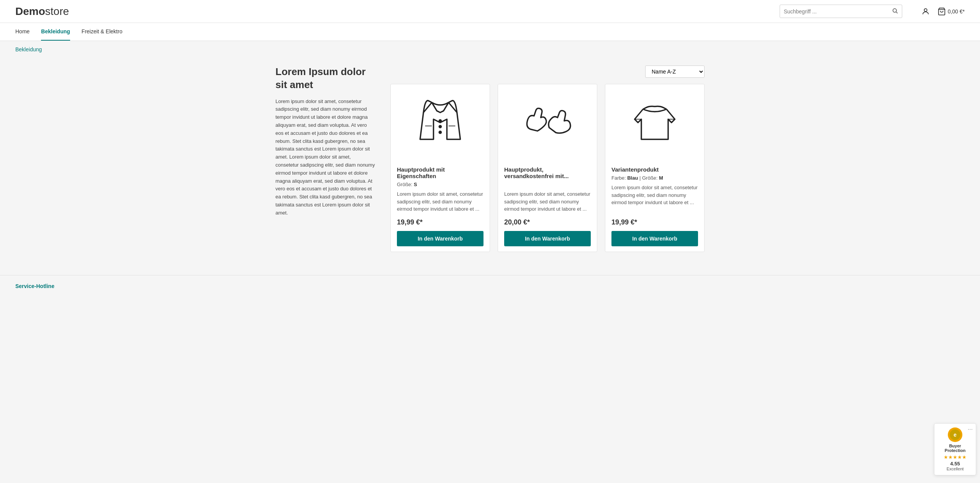 Image resolution: width=980 pixels, height=483 pixels. What do you see at coordinates (895, 11) in the screenshot?
I see `search-icon` at bounding box center [895, 11].